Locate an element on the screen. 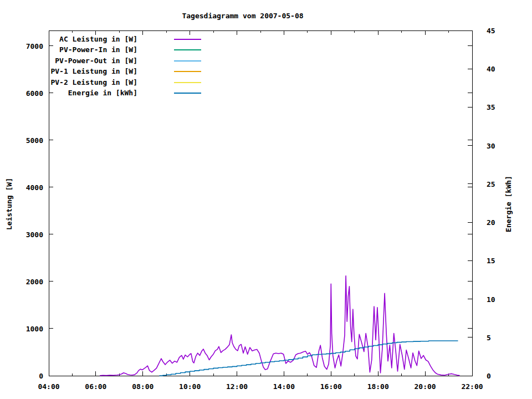 Image resolution: width=532 pixels, height=399 pixels. legend-item-pv-power-out: PV-Power-Out in [W] is located at coordinates (114, 61).